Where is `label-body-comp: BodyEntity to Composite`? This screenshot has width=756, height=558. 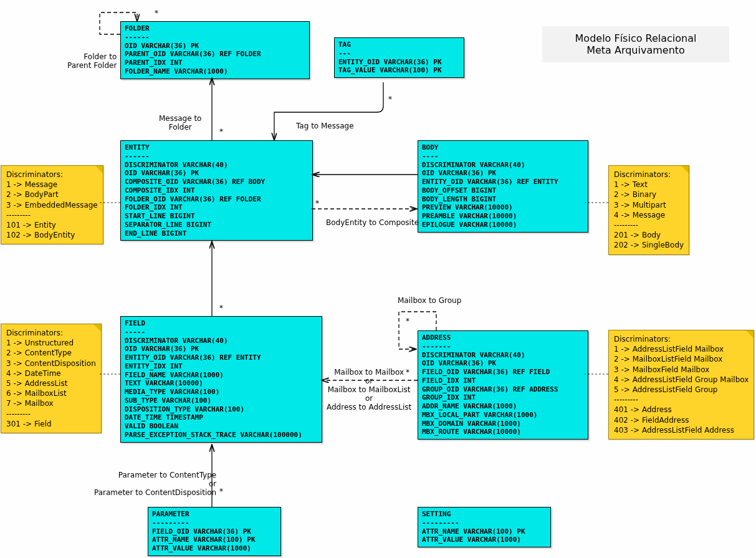
label-body-comp: BodyEntity to Composite is located at coordinates (373, 223).